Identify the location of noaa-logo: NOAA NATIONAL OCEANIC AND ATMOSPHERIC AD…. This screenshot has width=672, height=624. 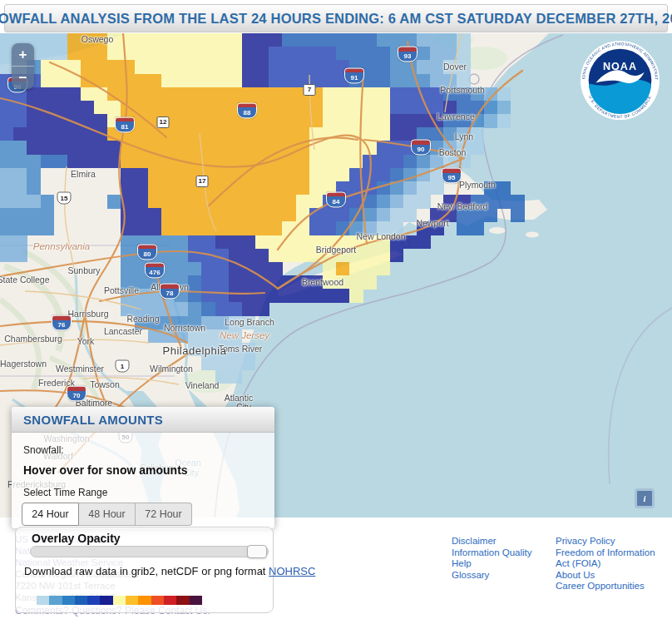
(620, 80).